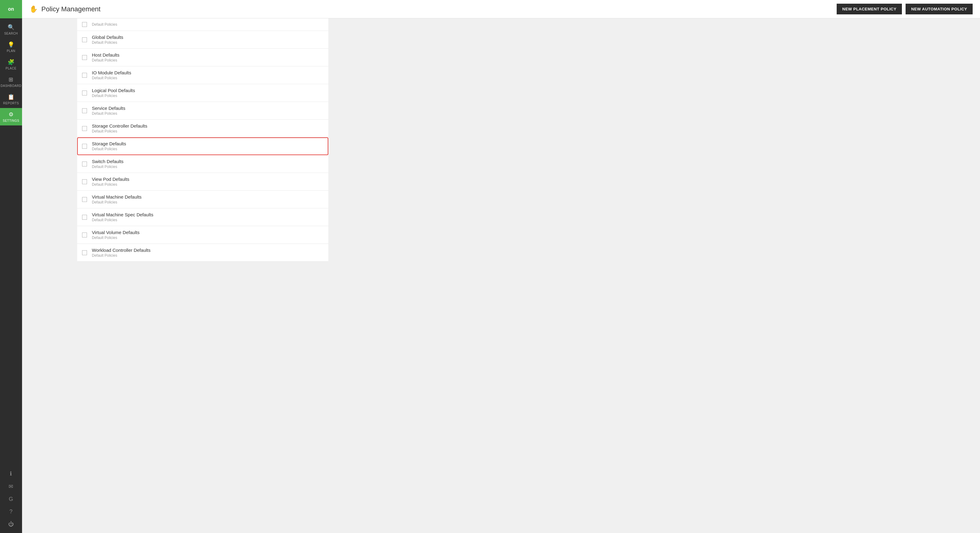 This screenshot has height=533, width=980. Describe the element at coordinates (119, 132) in the screenshot. I see `policy-sub-storage-controller-defaults: Default Policies` at that location.